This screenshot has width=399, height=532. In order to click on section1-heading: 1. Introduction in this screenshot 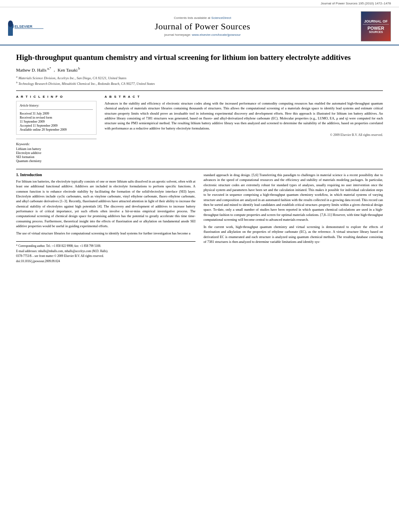, I will do `click(106, 175)`.